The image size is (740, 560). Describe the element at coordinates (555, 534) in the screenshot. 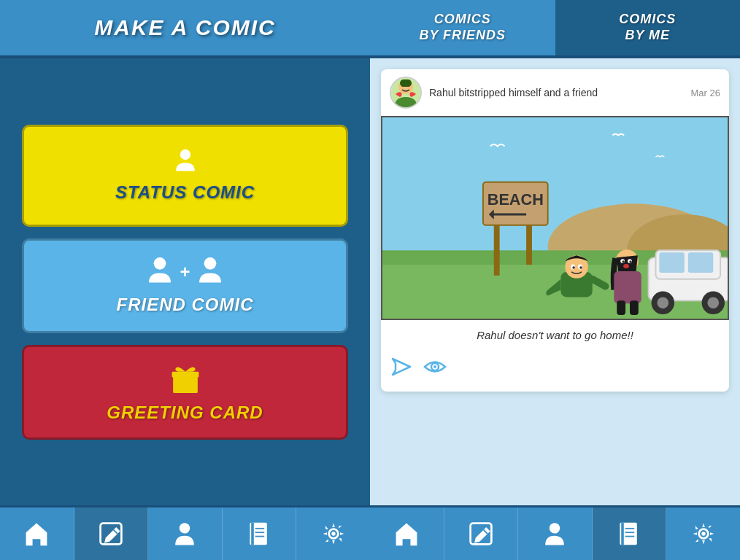

I see `profile-icon-right` at that location.